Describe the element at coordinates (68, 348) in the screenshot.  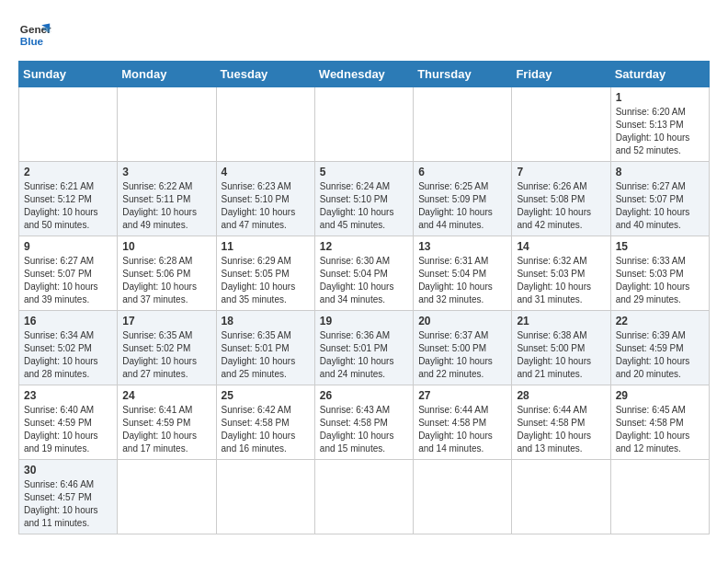
I see `calendar-cell: 16Sunrise: 6:34 AM Sunset: 5:02 PM Dayli…` at that location.